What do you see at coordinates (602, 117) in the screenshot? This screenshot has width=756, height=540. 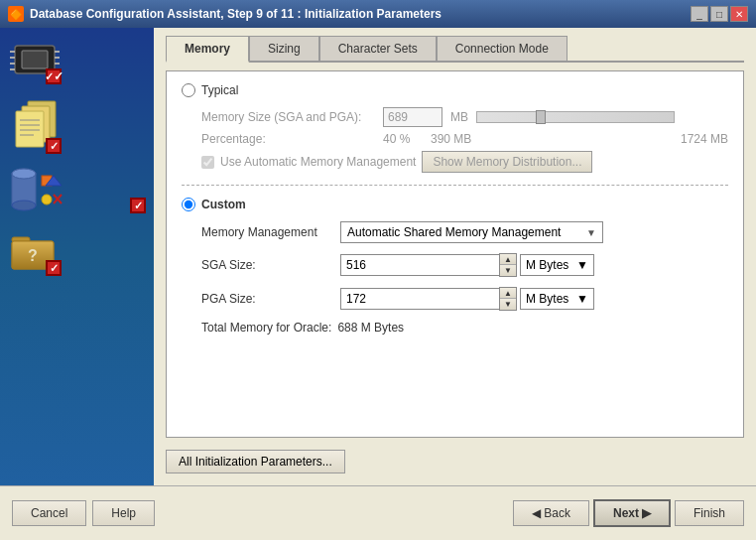 I see `slider-container` at bounding box center [602, 117].